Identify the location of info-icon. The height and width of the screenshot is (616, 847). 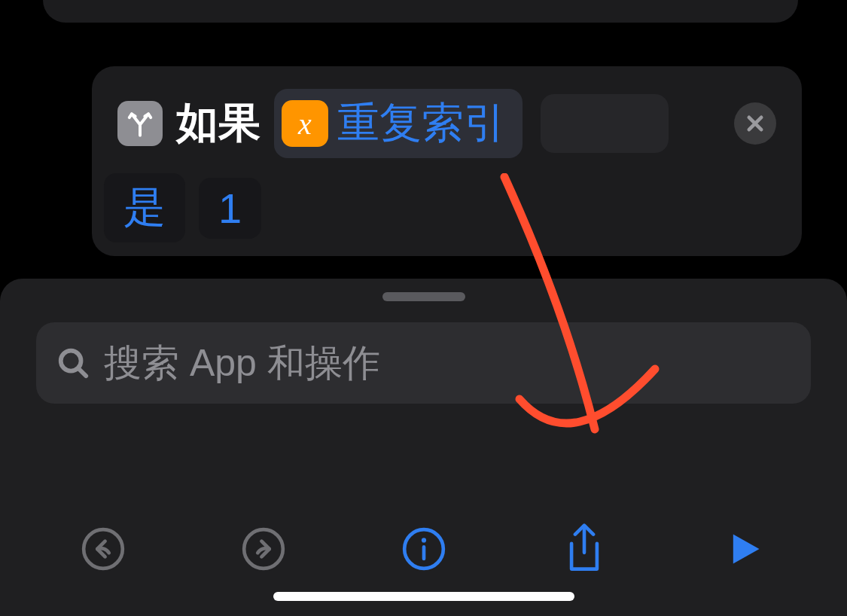
(424, 549).